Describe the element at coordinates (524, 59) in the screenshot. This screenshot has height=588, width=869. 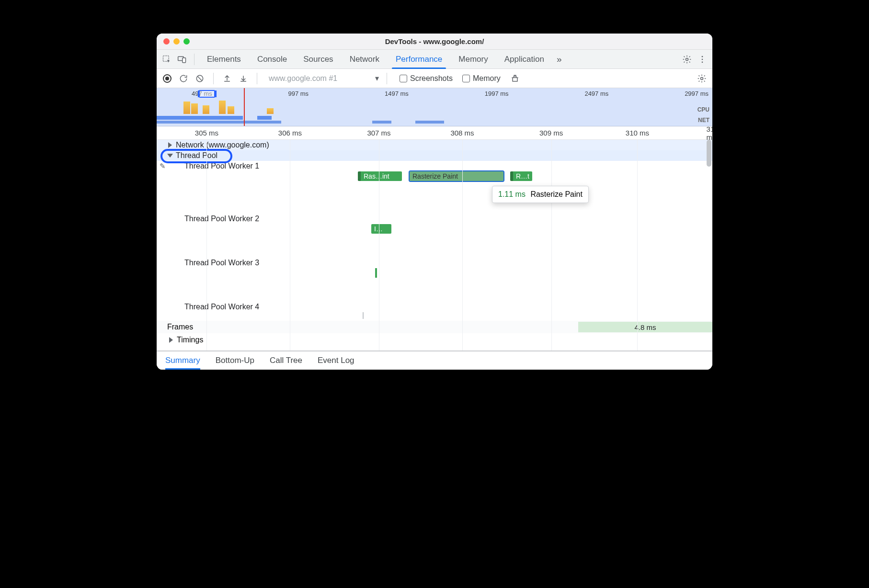
I see `tab-label: Application` at that location.